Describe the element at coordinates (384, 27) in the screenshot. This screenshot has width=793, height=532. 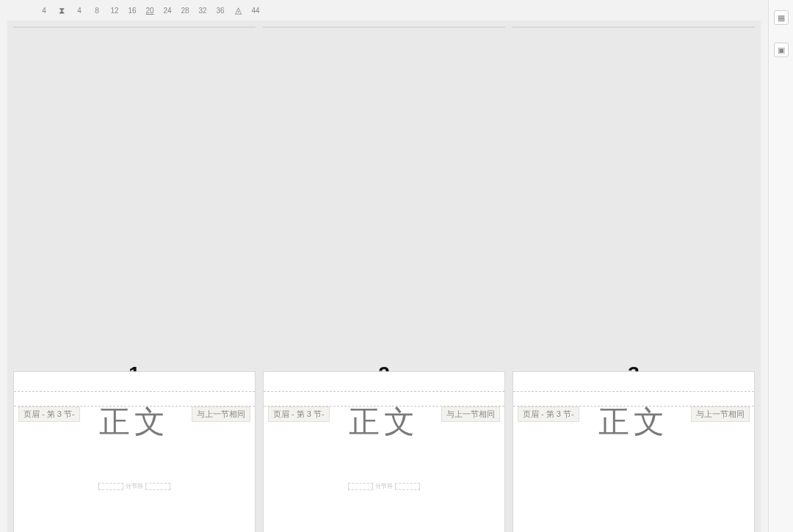
I see `page-2: 页眉 - 第 2 节- 与上一节相同 页脚 - 第 2 节- 与上一节相同 目录…` at that location.